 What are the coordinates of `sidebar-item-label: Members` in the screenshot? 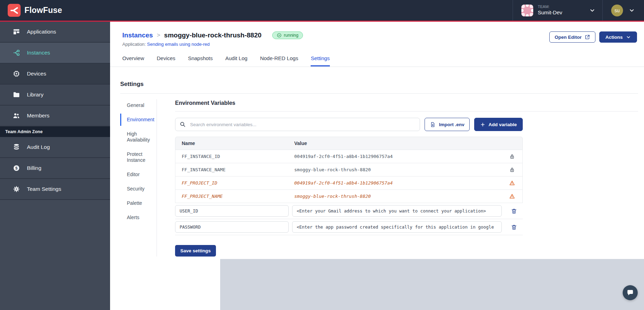 It's located at (38, 116).